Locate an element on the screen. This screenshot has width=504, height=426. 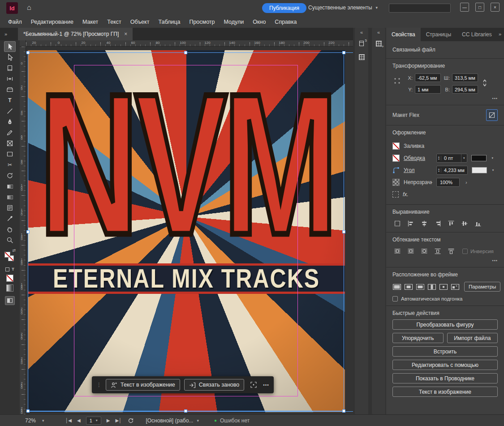
hand-tool is located at coordinates (10, 229).